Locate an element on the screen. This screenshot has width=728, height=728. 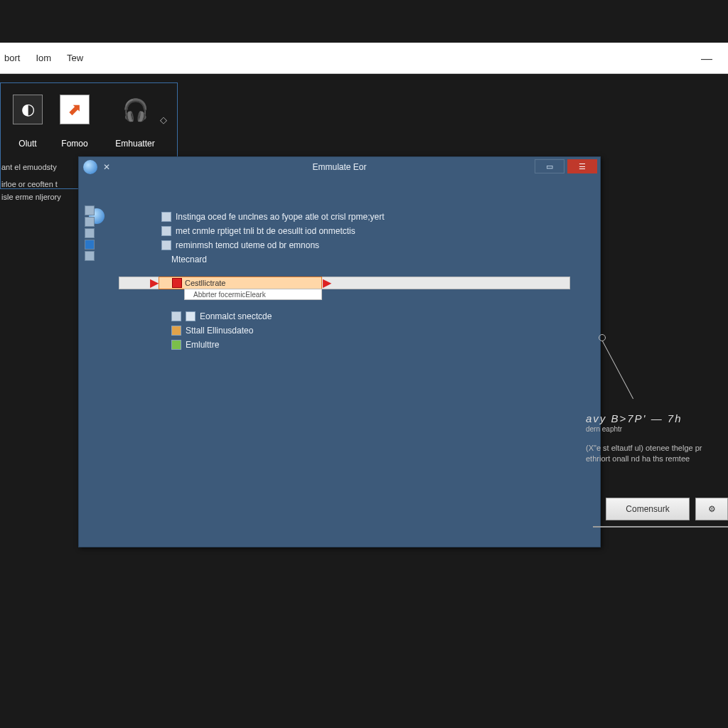
tree-row: Sttall Ellinusdateo is located at coordinates (354, 331).